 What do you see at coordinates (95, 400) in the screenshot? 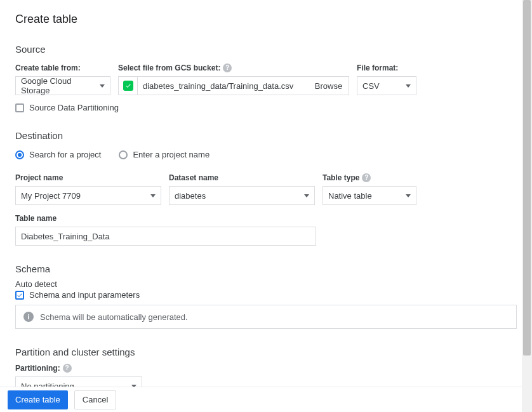
I see `cancel-button: Cancel` at bounding box center [95, 400].